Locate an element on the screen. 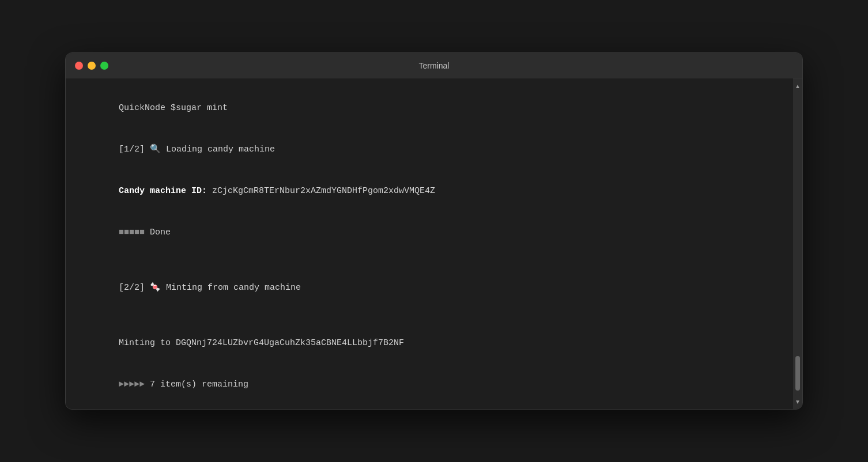  maximize-button is located at coordinates (104, 66).